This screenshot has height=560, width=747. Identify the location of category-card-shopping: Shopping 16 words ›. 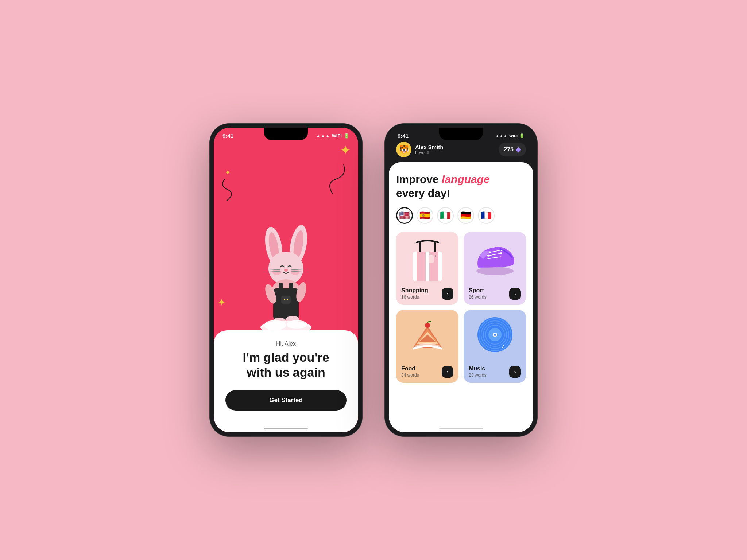
(427, 268).